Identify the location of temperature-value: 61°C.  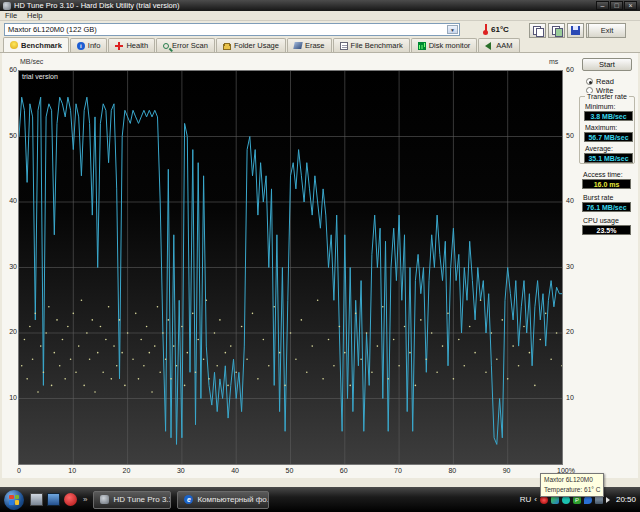
(500, 30).